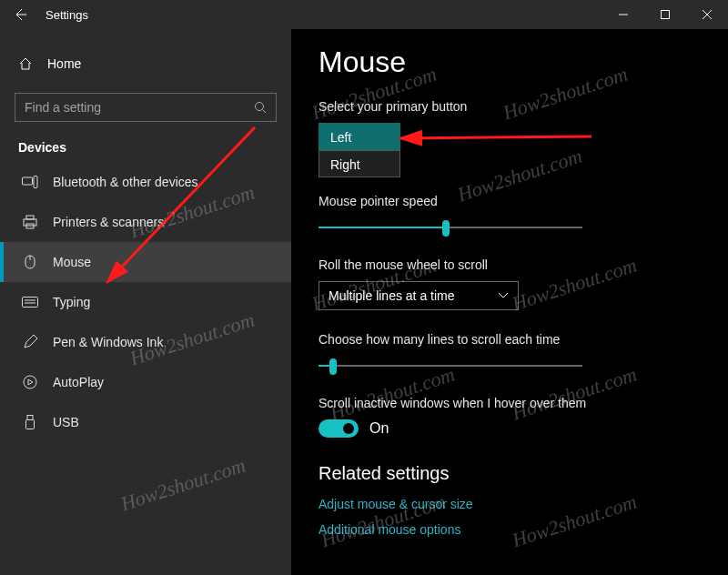 The image size is (728, 575). What do you see at coordinates (510, 62) in the screenshot?
I see `page-title: Mouse` at bounding box center [510, 62].